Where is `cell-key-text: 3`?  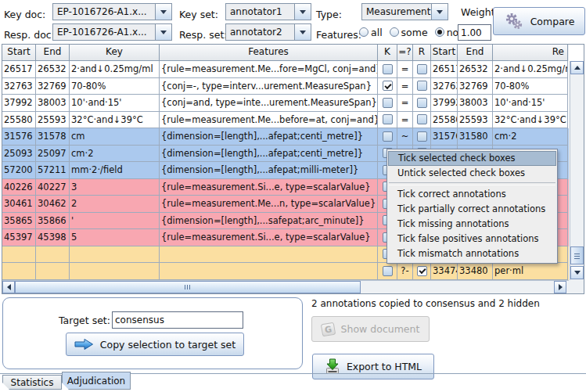 cell-key-text: 3 is located at coordinates (114, 188).